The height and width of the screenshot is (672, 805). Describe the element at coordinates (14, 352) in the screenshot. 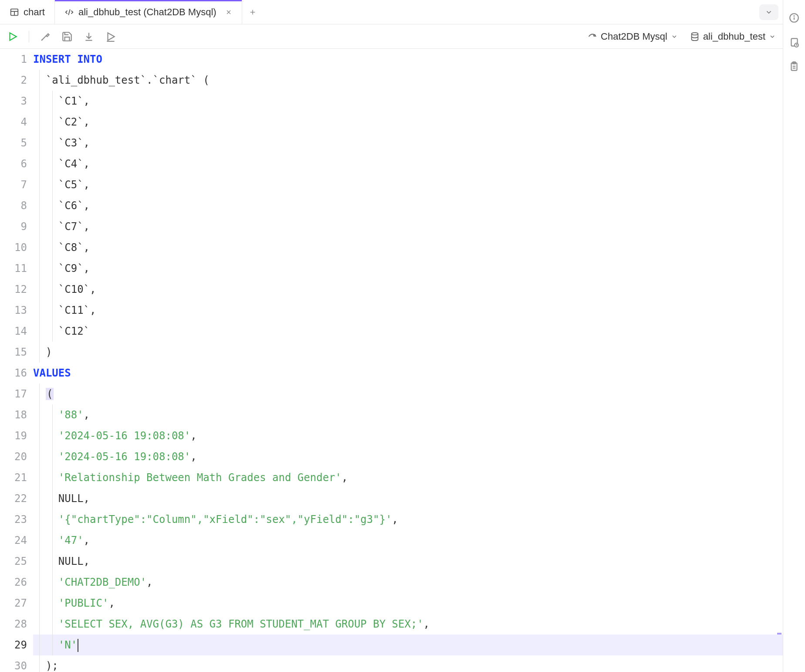

I see `line-number: 15` at that location.